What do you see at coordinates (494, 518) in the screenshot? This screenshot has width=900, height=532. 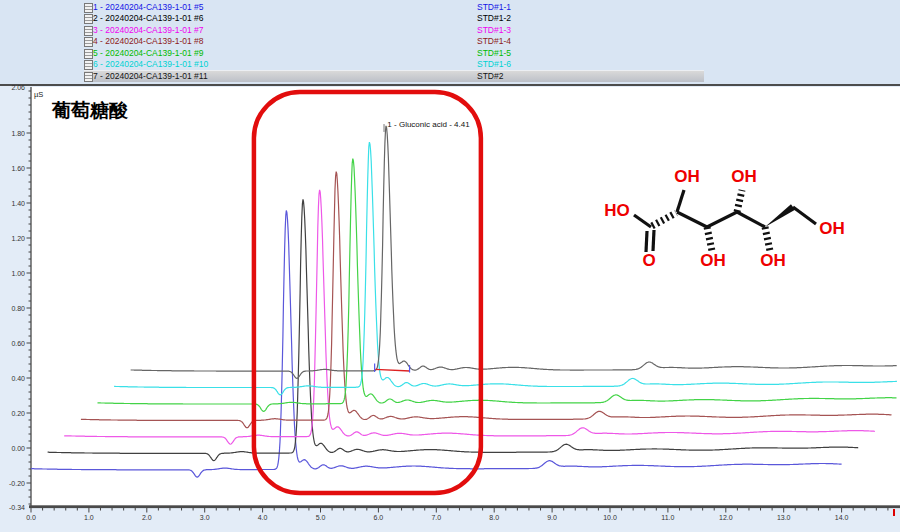 I see `svg-text: 8.0` at bounding box center [494, 518].